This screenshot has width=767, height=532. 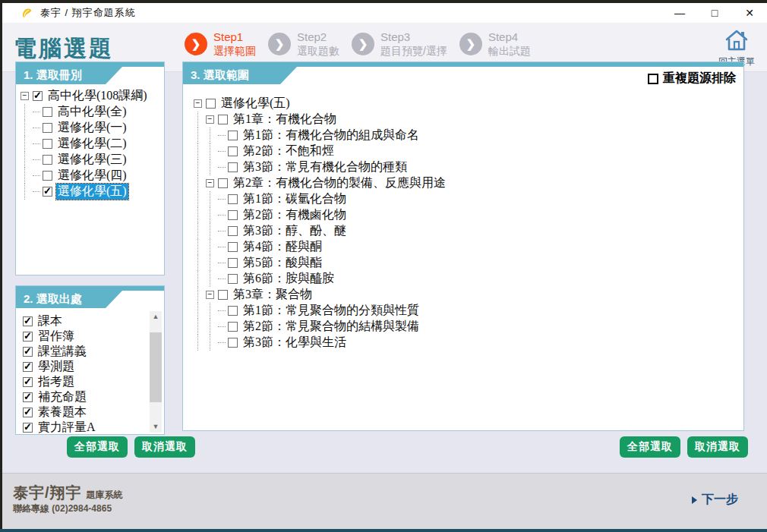 What do you see at coordinates (692, 79) in the screenshot?
I see `duplicate-source-exclude-option: 重複題源排除` at bounding box center [692, 79].